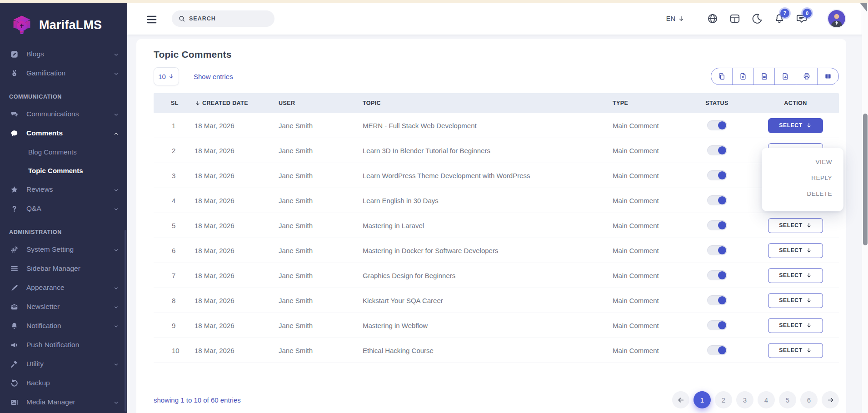  What do you see at coordinates (713, 19) in the screenshot?
I see `globe-icon` at bounding box center [713, 19].